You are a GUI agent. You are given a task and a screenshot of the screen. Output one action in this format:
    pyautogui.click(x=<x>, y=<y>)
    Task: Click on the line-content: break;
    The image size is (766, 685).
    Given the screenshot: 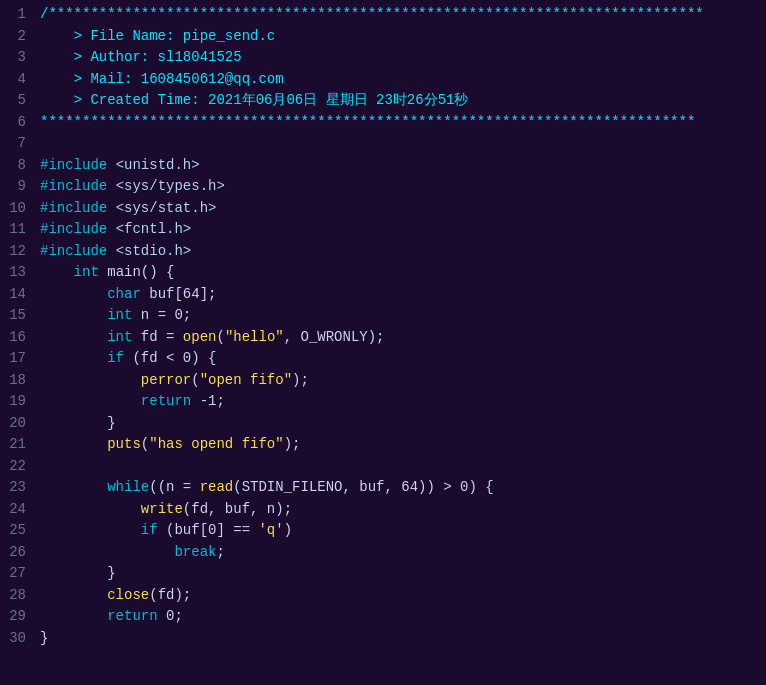 What is the action you would take?
    pyautogui.click(x=401, y=553)
    